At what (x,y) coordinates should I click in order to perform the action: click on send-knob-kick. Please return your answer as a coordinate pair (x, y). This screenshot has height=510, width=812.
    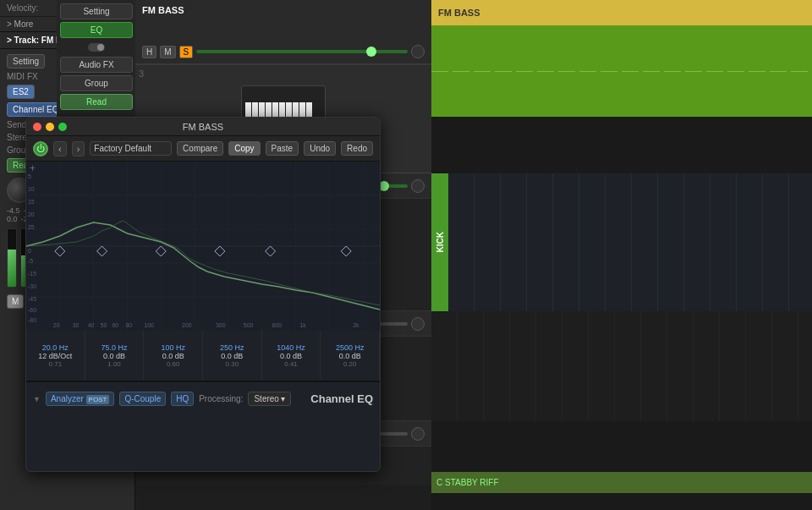
    Looking at the image, I should click on (418, 186).